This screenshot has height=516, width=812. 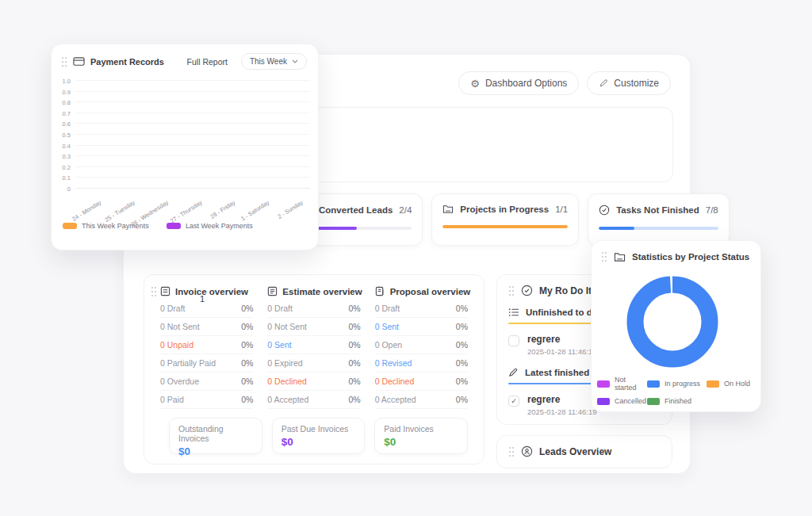 What do you see at coordinates (67, 146) in the screenshot?
I see `y-axis-tick: 0.4` at bounding box center [67, 146].